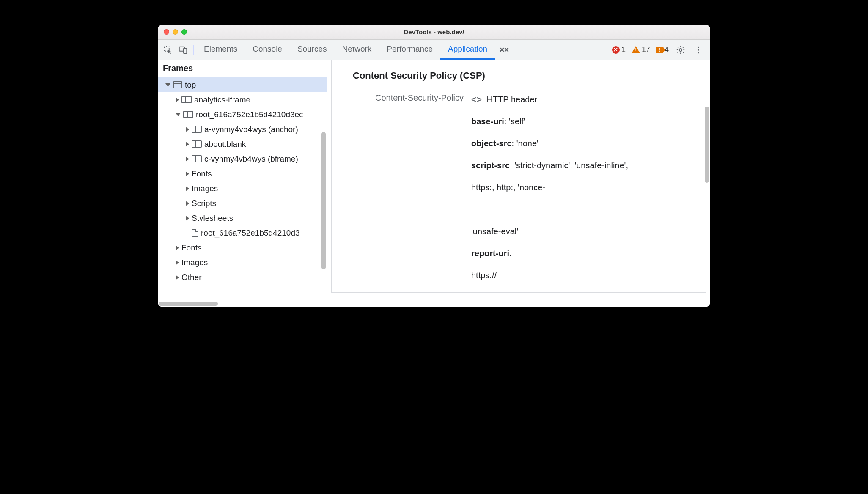 Image resolution: width=868 pixels, height=494 pixels. What do you see at coordinates (662, 50) in the screenshot?
I see `issues-badge: ! 4` at bounding box center [662, 50].